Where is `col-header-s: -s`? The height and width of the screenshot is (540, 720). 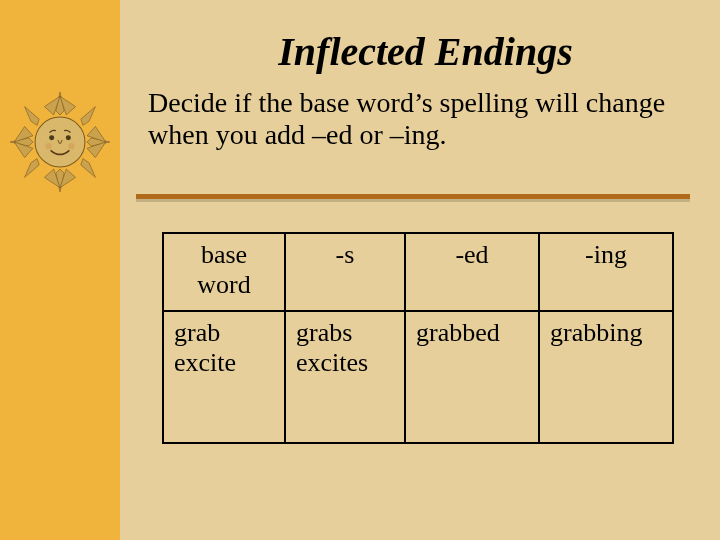 col-header-s: -s is located at coordinates (345, 272).